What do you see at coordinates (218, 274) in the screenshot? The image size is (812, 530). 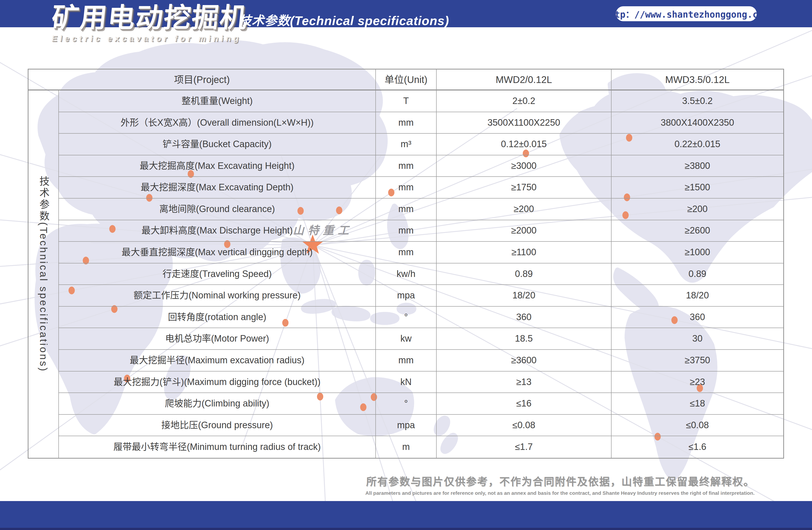 I see `spec-row-label: 行走速度(Traveling Speed)` at bounding box center [218, 274].